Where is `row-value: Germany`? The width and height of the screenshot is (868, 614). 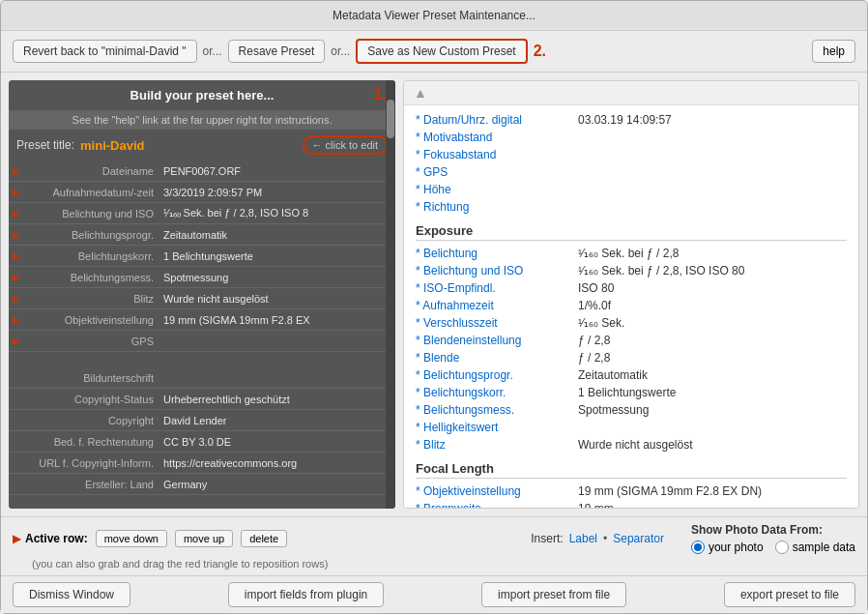
row-value: Germany is located at coordinates (277, 484).